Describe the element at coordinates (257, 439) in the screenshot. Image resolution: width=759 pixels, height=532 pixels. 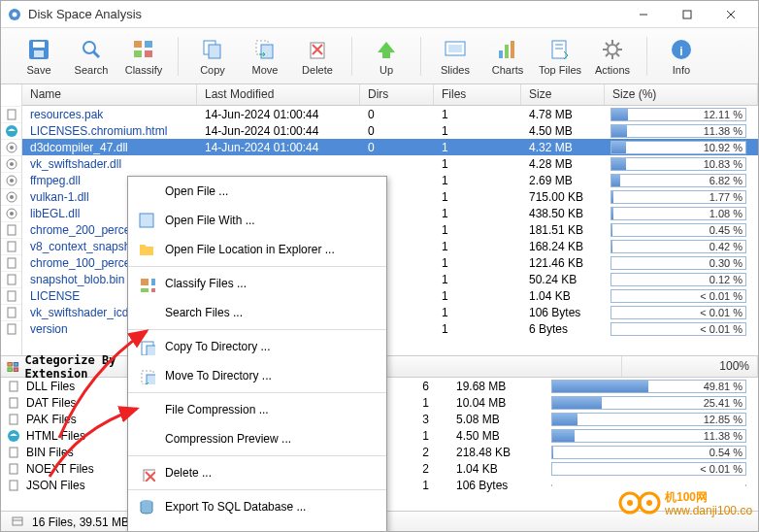
I see `menu-item: Compression Preview ...` at that location.